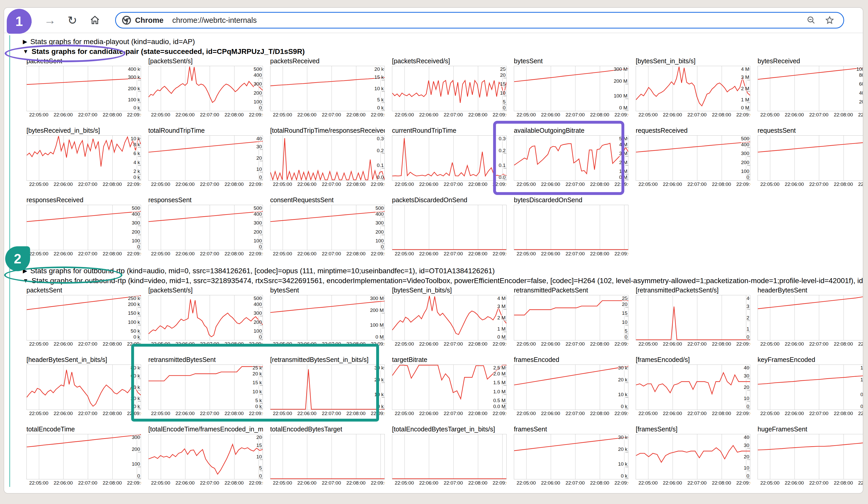  Describe the element at coordinates (72, 20) in the screenshot. I see `reload-icon: ↻` at that location.